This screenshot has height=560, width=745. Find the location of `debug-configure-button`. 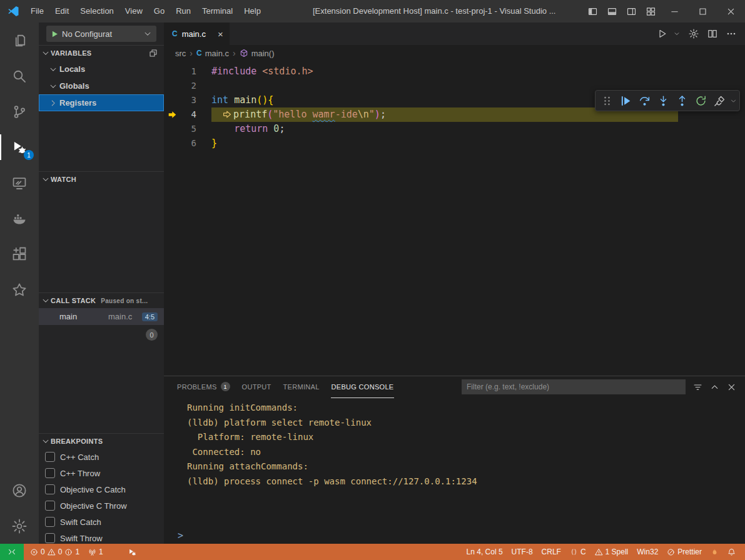

debug-configure-button is located at coordinates (694, 34).